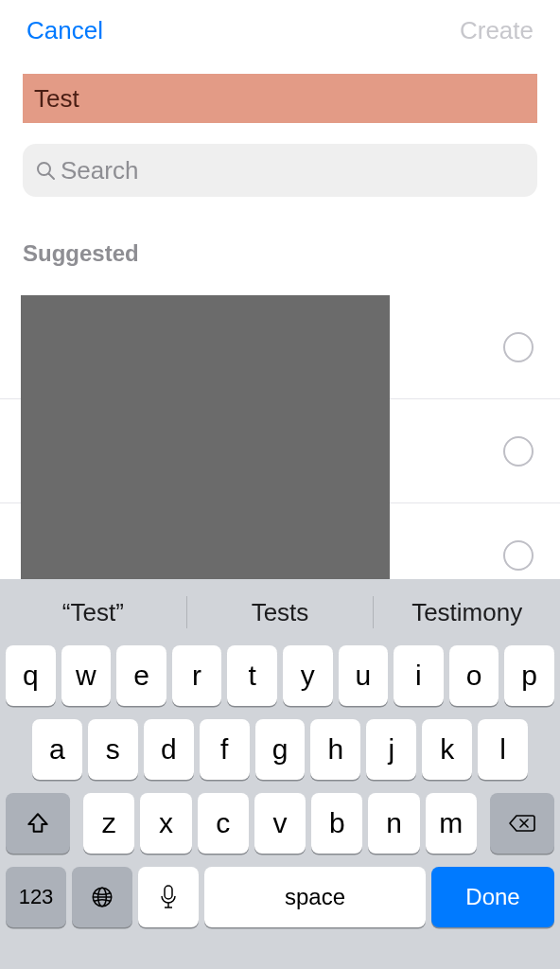 Image resolution: width=560 pixels, height=969 pixels. What do you see at coordinates (36, 897) in the screenshot?
I see `numbers-key: 123` at bounding box center [36, 897].